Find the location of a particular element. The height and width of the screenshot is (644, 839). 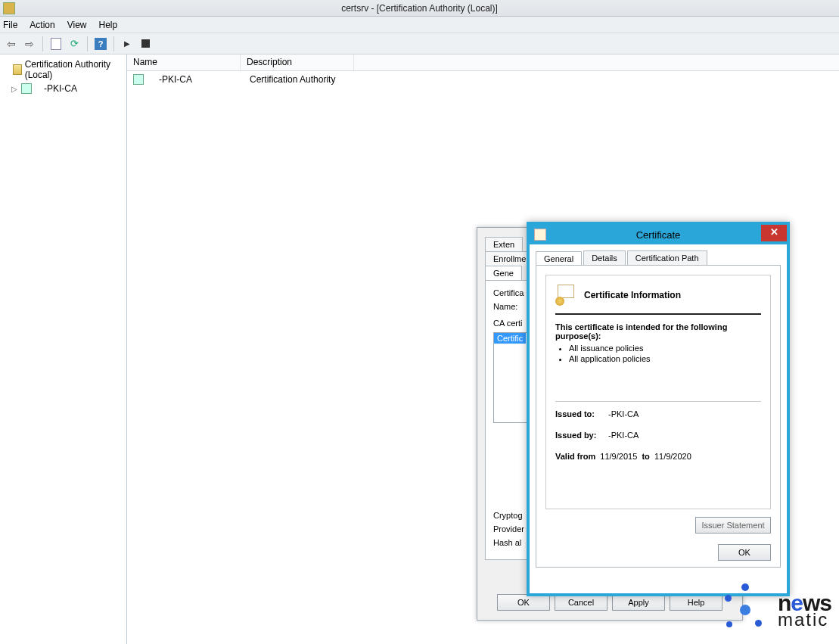

menu-view: View is located at coordinates (77, 25).